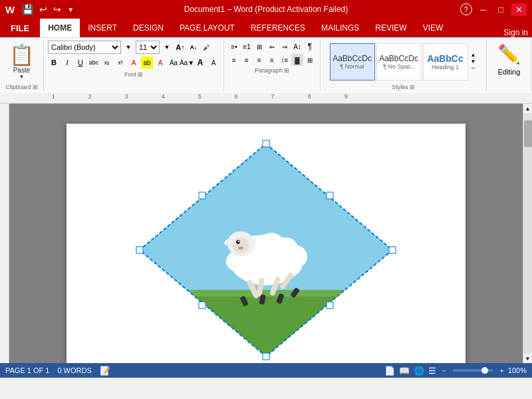  Describe the element at coordinates (434, 28) in the screenshot. I see `tab-view: VIEW` at that location.